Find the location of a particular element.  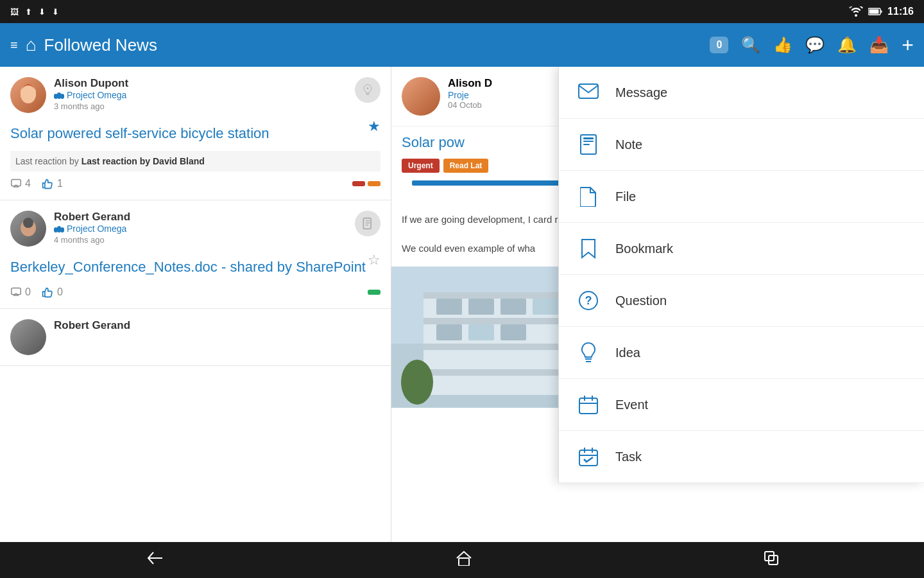

news-item-3: Robert Gerand is located at coordinates (195, 338).